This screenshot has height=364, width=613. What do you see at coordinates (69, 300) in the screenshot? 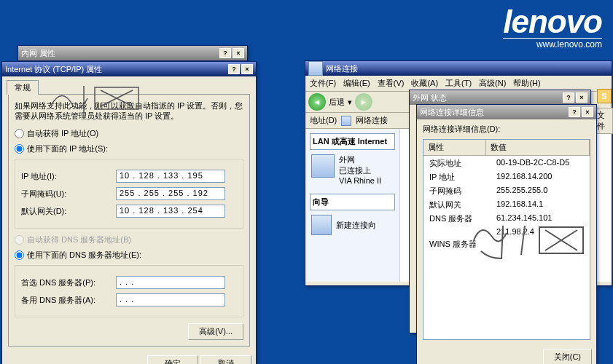
I see `dns2-label: 备用 DNS 服务器(A):` at bounding box center [69, 300].